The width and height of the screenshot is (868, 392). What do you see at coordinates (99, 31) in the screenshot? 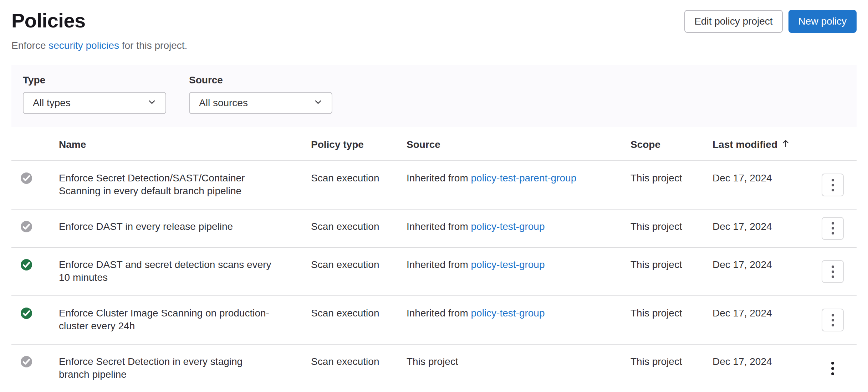
I see `page-header-text: Policies Enforce security policies for t…` at bounding box center [99, 31].